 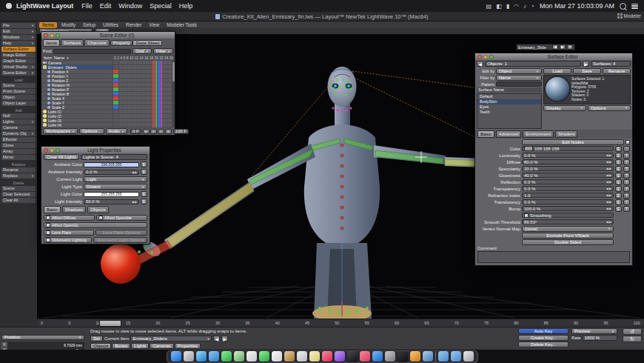 I want to click on ambient-color-swatch: 196 205 255, so click(x=111, y=164).